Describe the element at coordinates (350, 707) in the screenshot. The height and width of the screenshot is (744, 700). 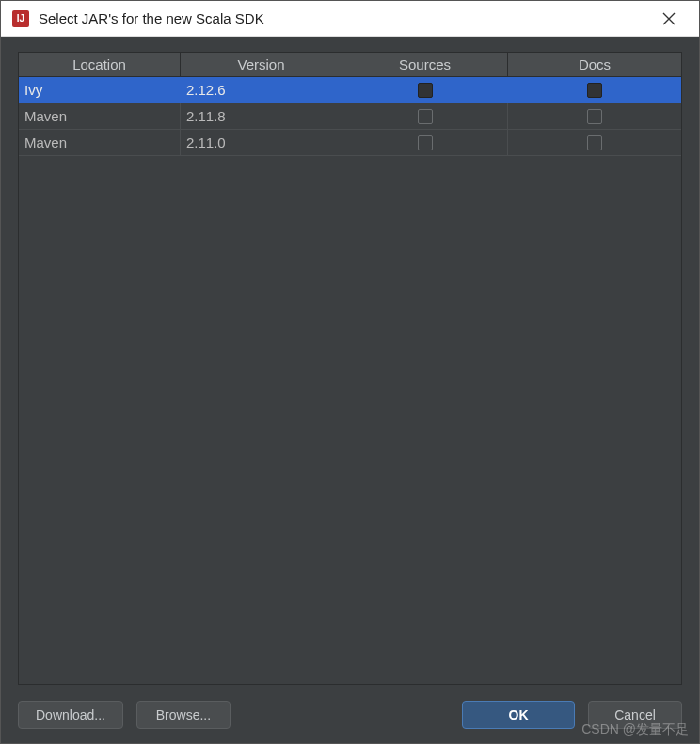
I see `button-bar: Download... Browse... OK Cancel` at that location.